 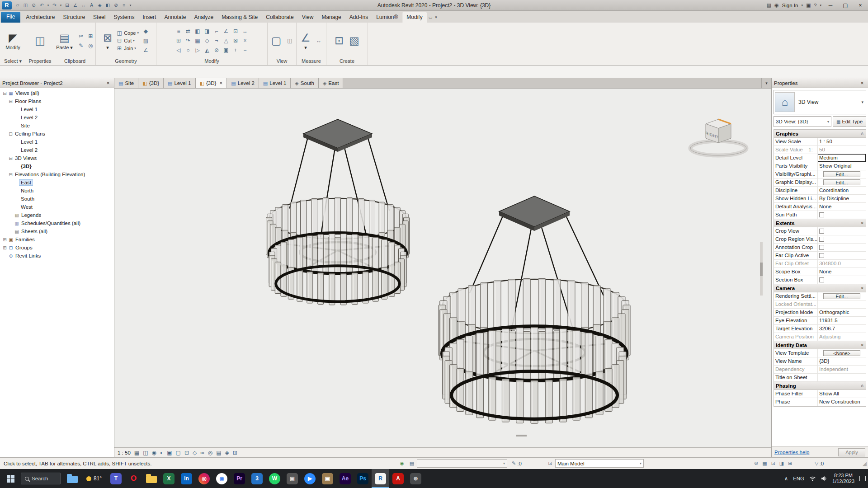 What do you see at coordinates (57, 142) in the screenshot?
I see `tree-item-level-1: Level 1` at bounding box center [57, 142].